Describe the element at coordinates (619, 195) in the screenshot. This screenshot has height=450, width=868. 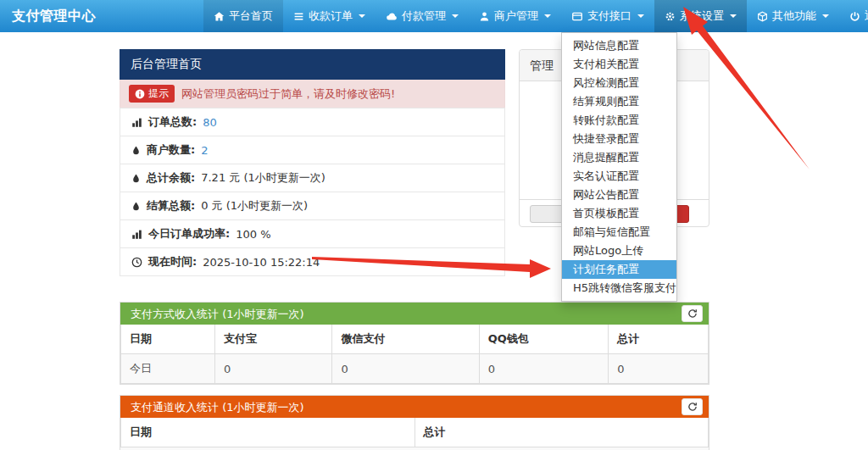
I see `dropdown-item: 网站公告配置` at that location.